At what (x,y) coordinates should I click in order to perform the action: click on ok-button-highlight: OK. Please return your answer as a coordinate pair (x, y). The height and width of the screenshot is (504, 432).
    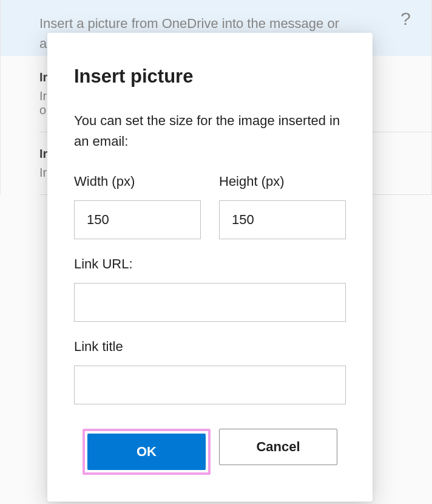
    Looking at the image, I should click on (147, 452).